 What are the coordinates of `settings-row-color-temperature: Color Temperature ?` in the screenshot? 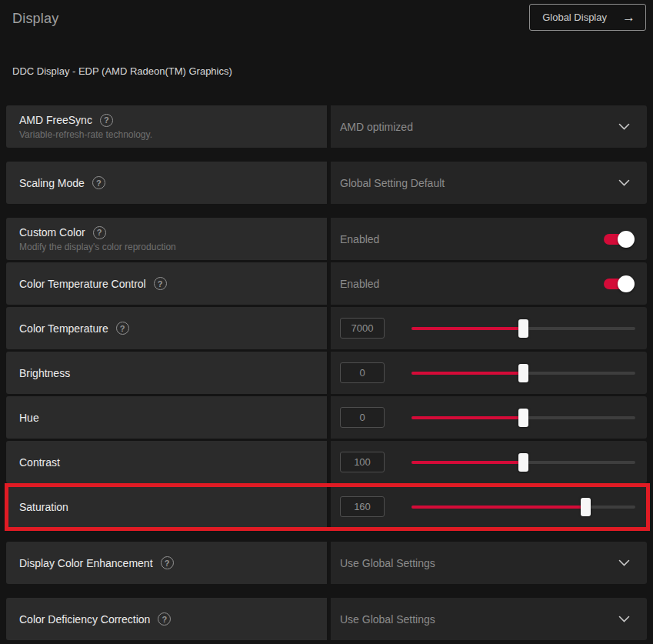 It's located at (326, 328).